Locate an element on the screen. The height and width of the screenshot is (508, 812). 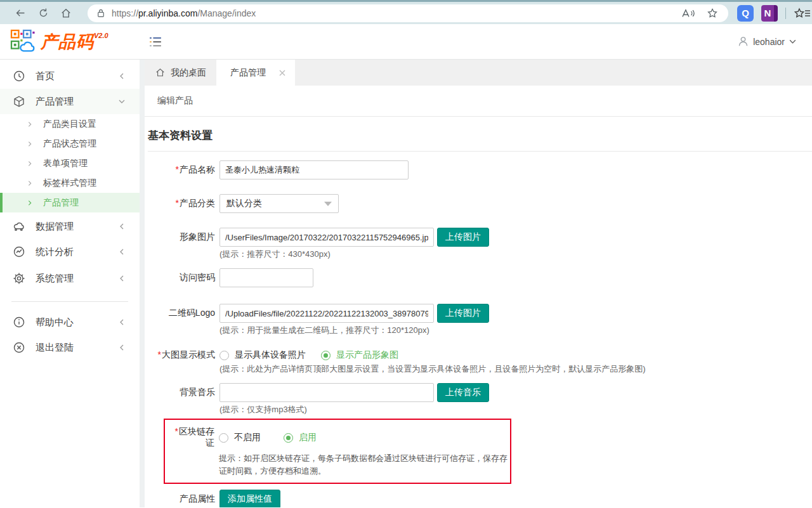
upload-music-button: 上传音乐 is located at coordinates (463, 393).